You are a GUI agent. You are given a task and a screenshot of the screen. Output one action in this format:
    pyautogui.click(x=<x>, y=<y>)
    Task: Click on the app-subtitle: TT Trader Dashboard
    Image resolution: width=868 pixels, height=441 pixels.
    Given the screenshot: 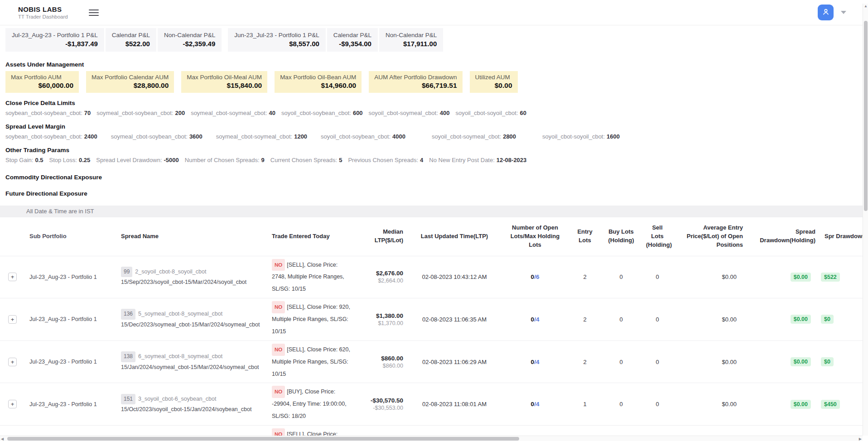 What is the action you would take?
    pyautogui.click(x=43, y=17)
    